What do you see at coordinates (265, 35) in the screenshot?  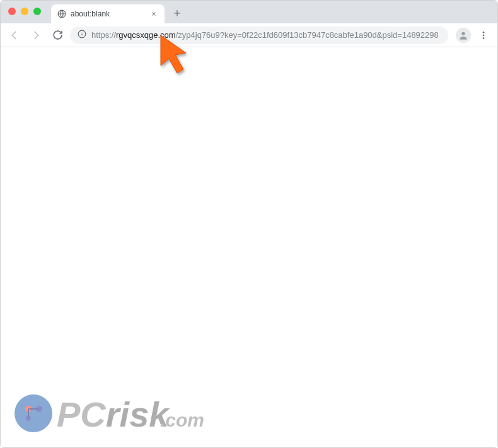 I see `url-text: https://rgvqcsxqge.com/zyp4jq76u9?key=0f…` at bounding box center [265, 35].